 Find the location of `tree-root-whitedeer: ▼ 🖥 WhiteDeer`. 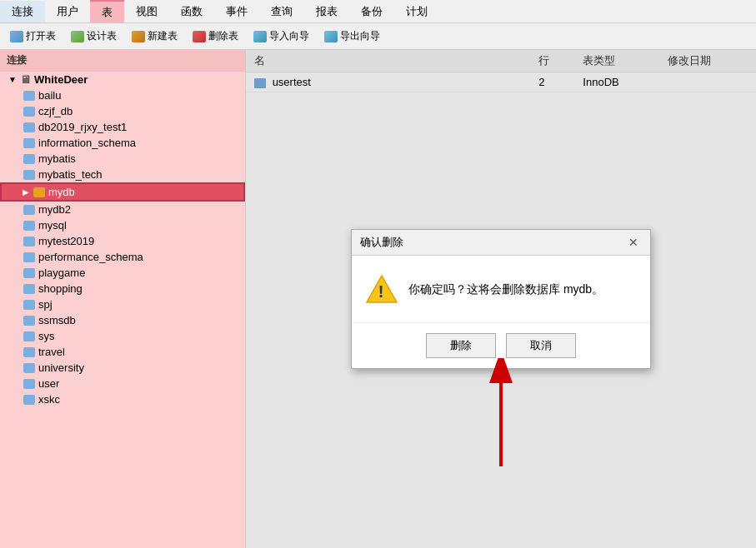

tree-root-whitedeer: ▼ 🖥 WhiteDeer is located at coordinates (123, 80).